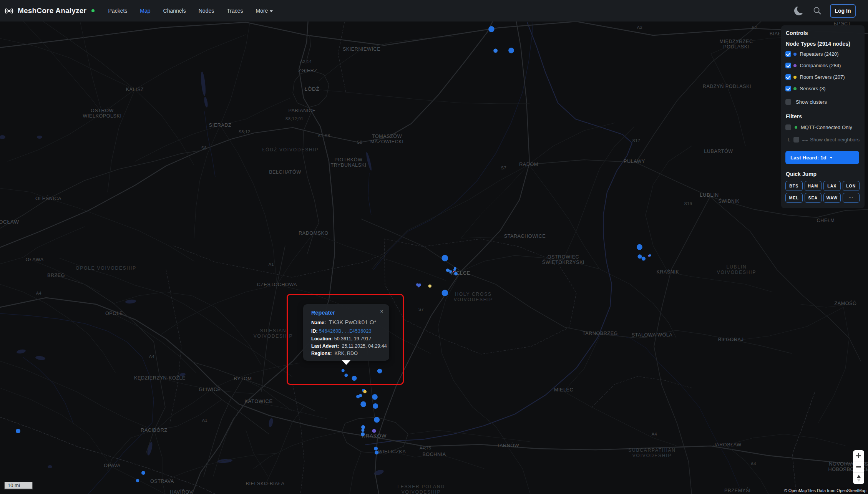 This screenshot has width=868, height=494. Describe the element at coordinates (348, 165) in the screenshot. I see `svg-text: TRYBUNALSKI` at that location.